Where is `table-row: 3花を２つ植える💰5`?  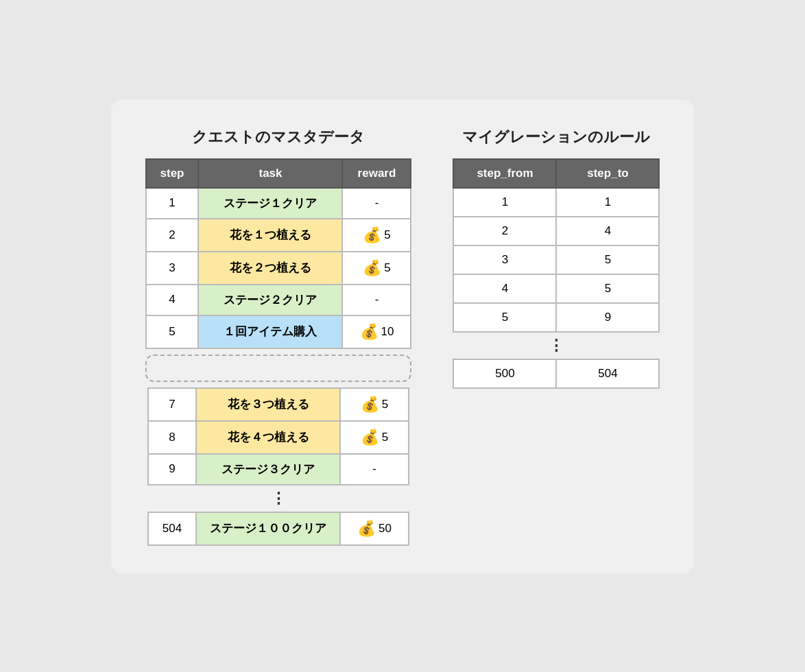
table-row: 3花を２つ植える💰5 is located at coordinates (278, 268).